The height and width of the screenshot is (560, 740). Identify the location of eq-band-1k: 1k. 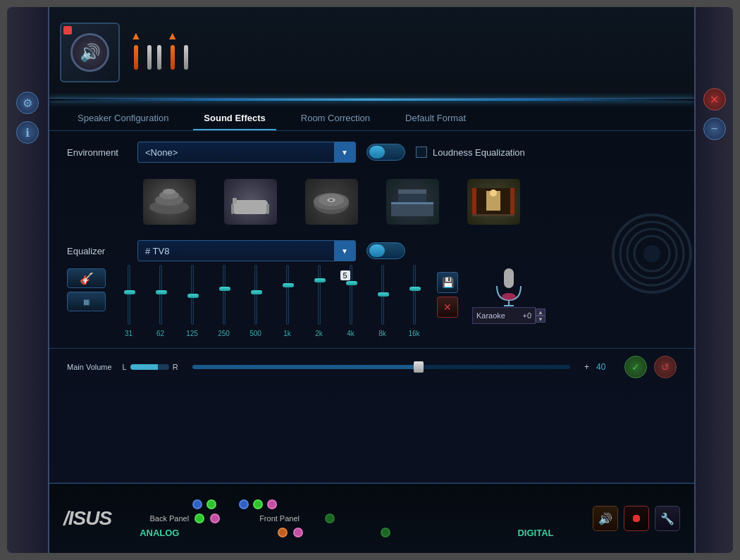
(288, 301).